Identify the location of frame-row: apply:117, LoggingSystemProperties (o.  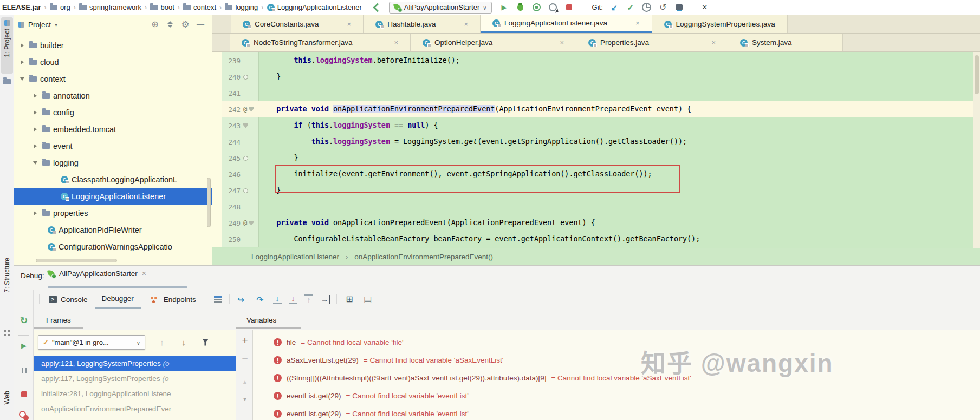
(134, 379).